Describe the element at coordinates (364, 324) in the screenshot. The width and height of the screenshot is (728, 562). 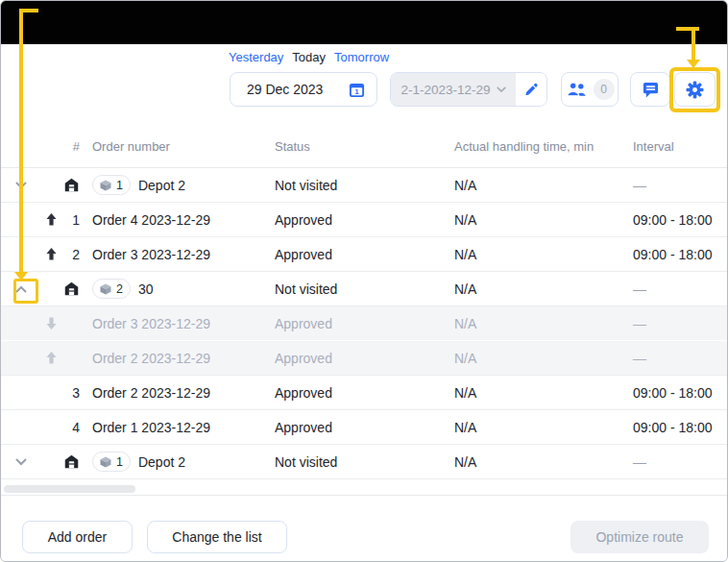
I see `table-row: Order 3 2023-12-29 Approved N/A —` at that location.